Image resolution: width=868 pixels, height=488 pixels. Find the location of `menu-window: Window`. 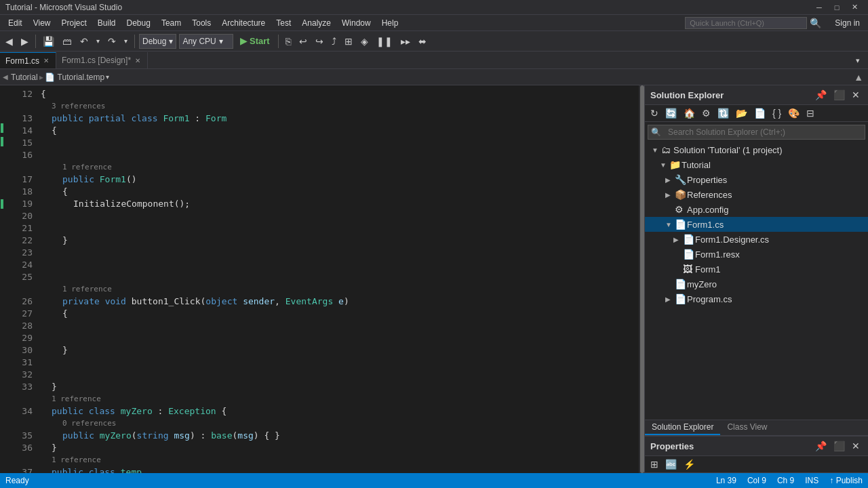

menu-window: Window is located at coordinates (357, 23).